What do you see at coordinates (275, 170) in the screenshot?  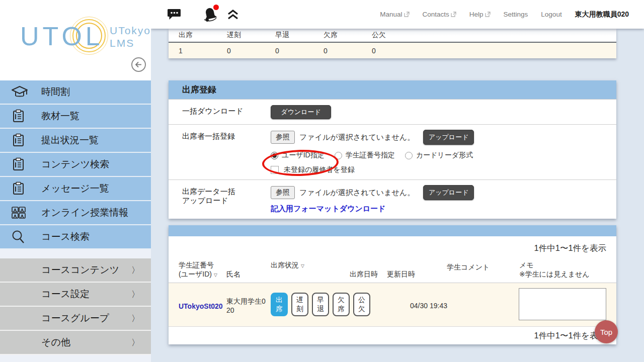 I see `checkbox-unchecked-icon` at bounding box center [275, 170].